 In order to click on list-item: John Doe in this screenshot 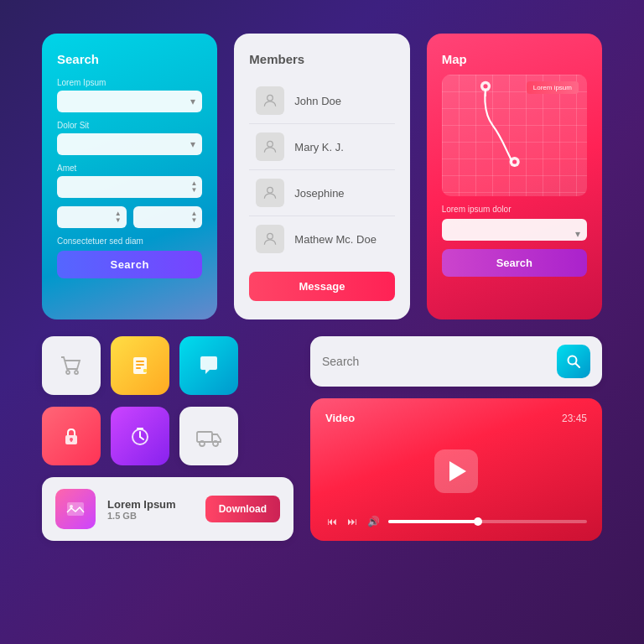, I will do `click(322, 101)`.